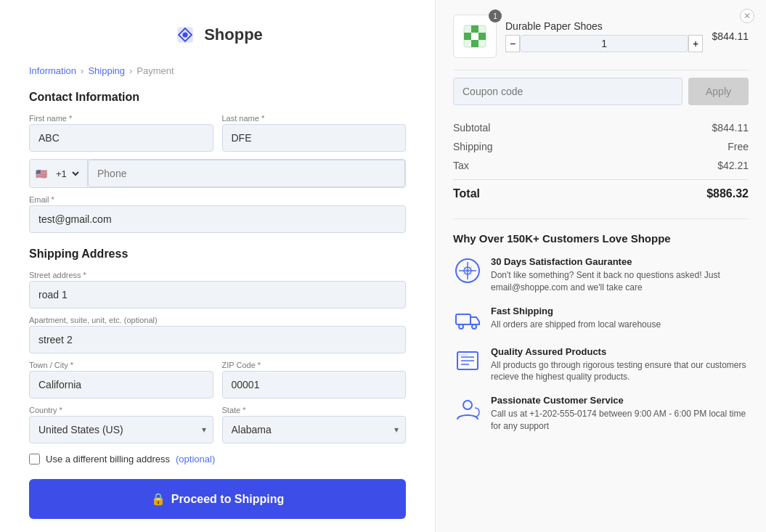 The image size is (766, 532). Describe the element at coordinates (121, 430) in the screenshot. I see `country-select: United States (US)` at that location.